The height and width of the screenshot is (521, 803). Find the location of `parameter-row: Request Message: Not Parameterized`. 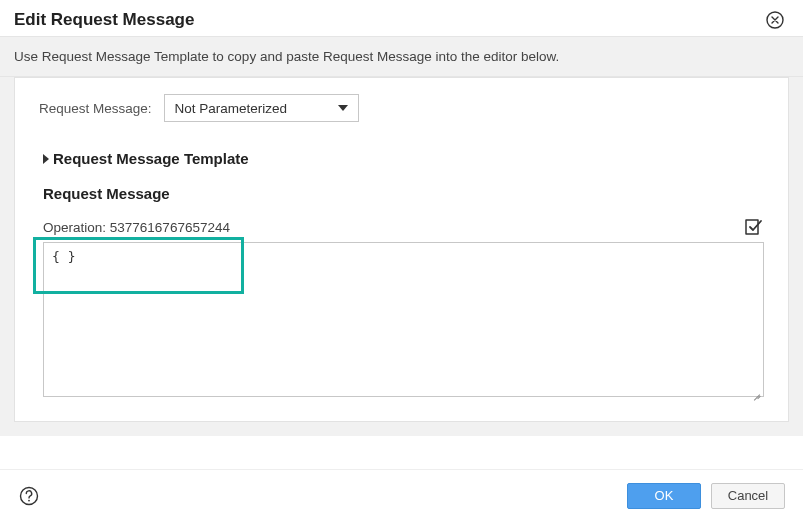

parameter-row: Request Message: Not Parameterized is located at coordinates (402, 108).